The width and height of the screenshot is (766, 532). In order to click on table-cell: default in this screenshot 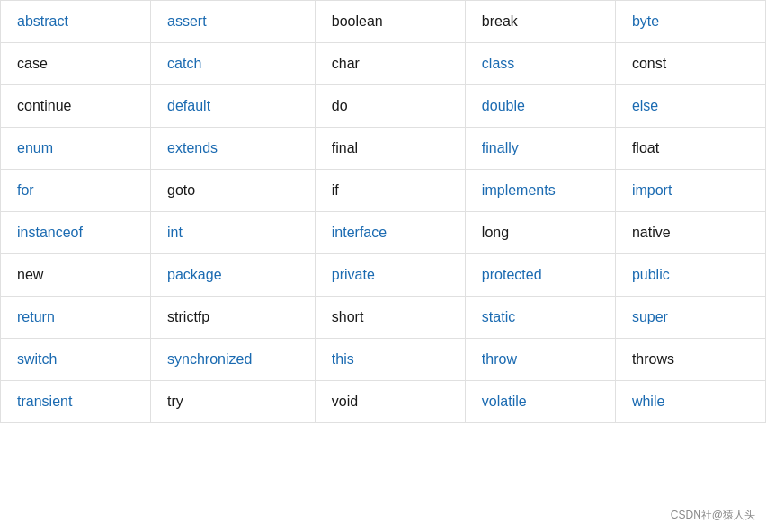, I will do `click(234, 106)`.